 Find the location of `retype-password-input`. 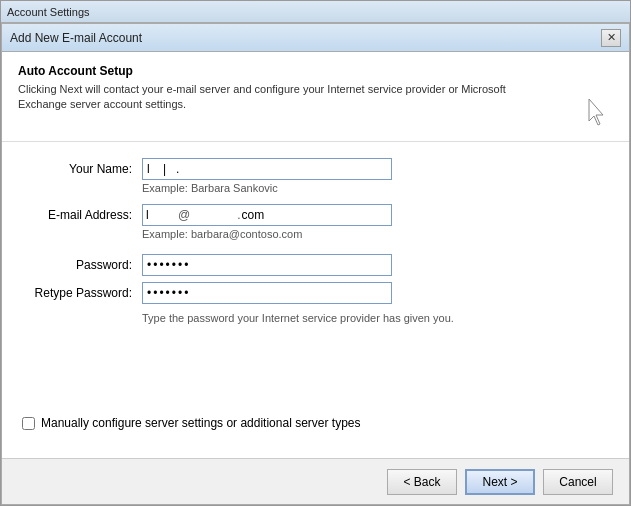

retype-password-input is located at coordinates (267, 293).